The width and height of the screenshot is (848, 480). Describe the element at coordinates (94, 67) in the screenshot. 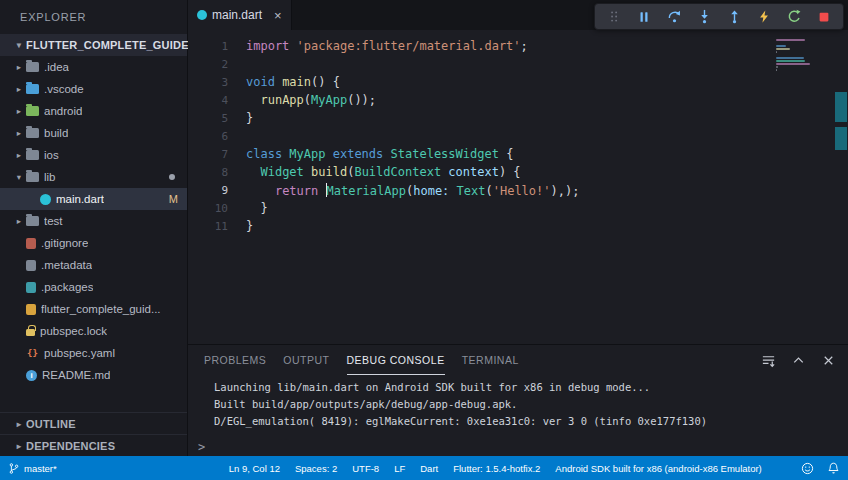

I see `tree-item-idea: ▸.idea` at that location.